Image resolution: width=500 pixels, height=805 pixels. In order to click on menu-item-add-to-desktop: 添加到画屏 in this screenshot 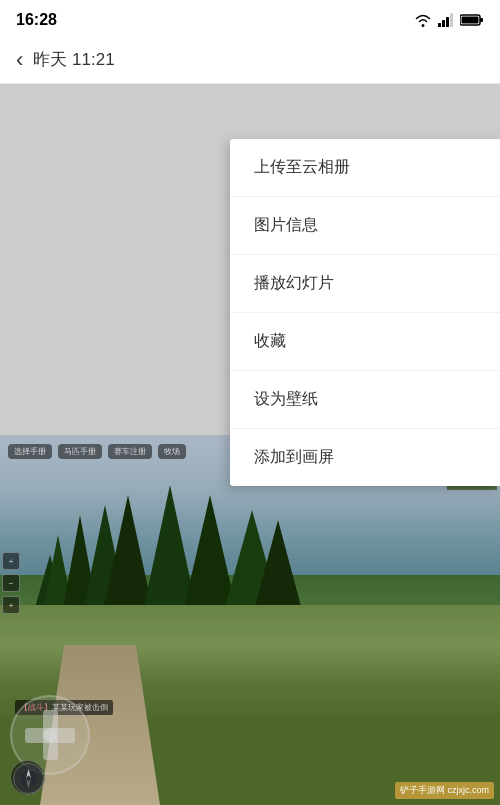, I will do `click(365, 458)`.